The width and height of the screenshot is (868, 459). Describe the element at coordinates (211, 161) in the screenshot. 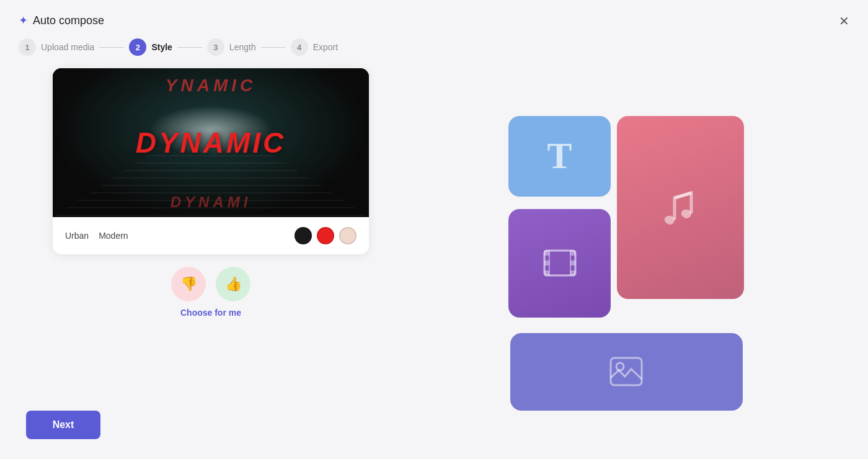

I see `style-card: YNAMIC DYNAMIC DYNAMI Urban Modern` at that location.